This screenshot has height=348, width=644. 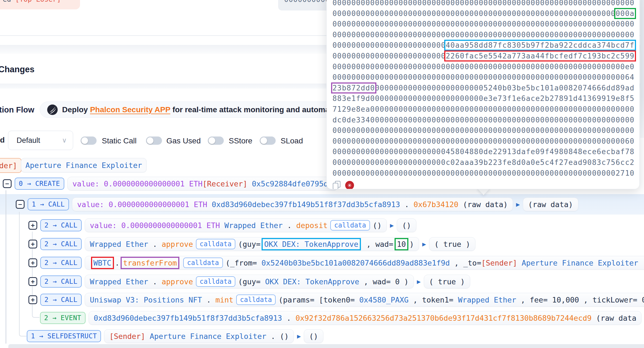 What do you see at coordinates (384, 300) in the screenshot?
I see `trace-text-blue: 0x4580_PAXG` at bounding box center [384, 300].